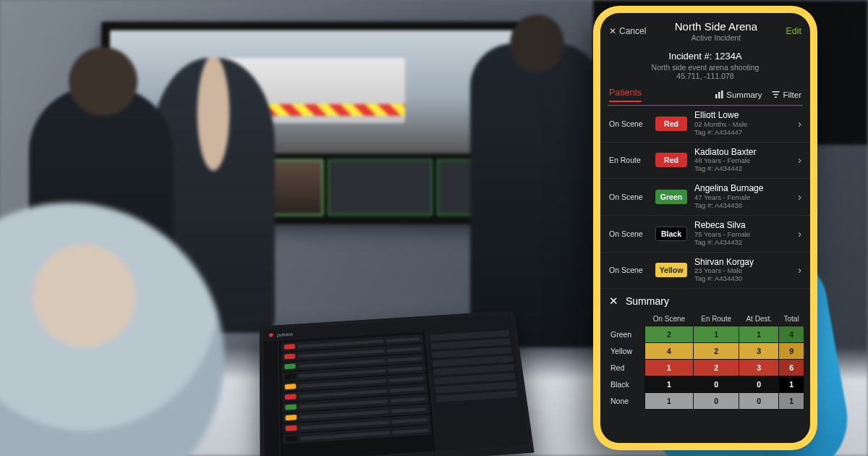 The height and width of the screenshot is (456, 868). Describe the element at coordinates (668, 319) in the screenshot. I see `summary-col-header: On Scene` at that location.